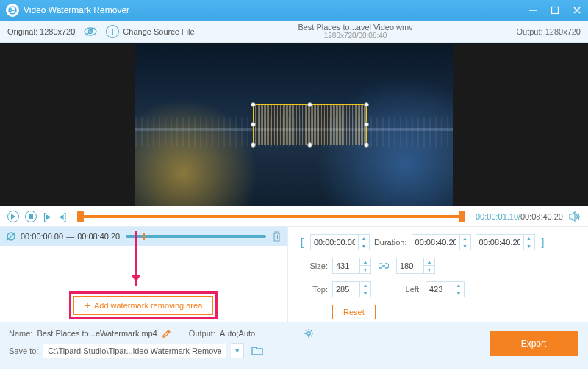 This screenshot has width=588, height=384. What do you see at coordinates (42, 236) in the screenshot?
I see `segment-start: 00:00:00.00` at bounding box center [42, 236].